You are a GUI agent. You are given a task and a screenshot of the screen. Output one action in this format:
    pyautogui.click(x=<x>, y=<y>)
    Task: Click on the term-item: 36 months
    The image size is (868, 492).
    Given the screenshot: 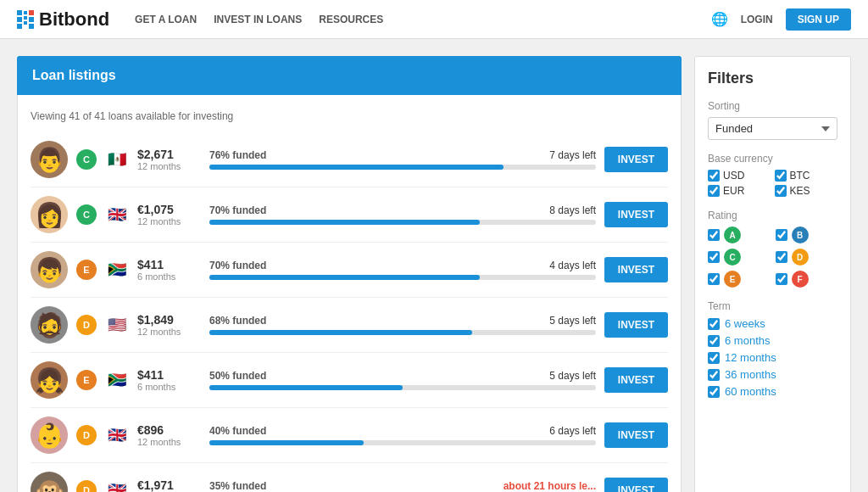 What is the action you would take?
    pyautogui.click(x=773, y=375)
    